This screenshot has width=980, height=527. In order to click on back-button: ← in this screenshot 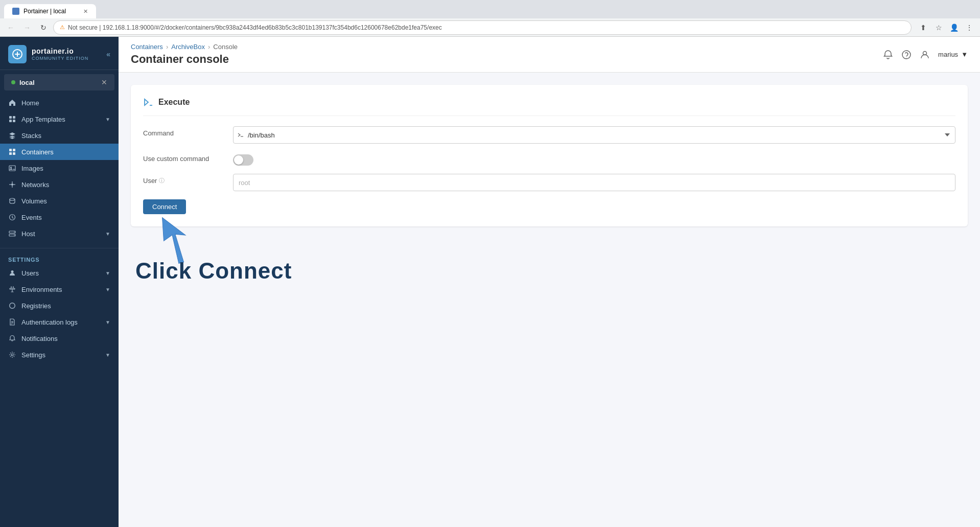, I will do `click(11, 28)`.